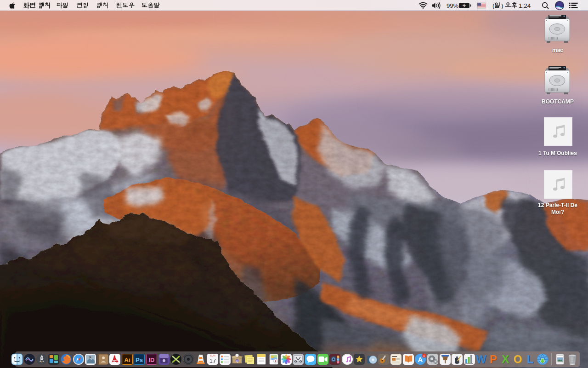 Image resolution: width=588 pixels, height=368 pixels. Describe the element at coordinates (421, 360) in the screenshot. I see `svg-text: A` at that location.